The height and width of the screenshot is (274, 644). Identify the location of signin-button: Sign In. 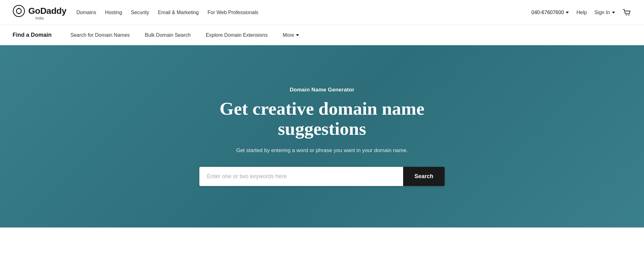
(605, 13).